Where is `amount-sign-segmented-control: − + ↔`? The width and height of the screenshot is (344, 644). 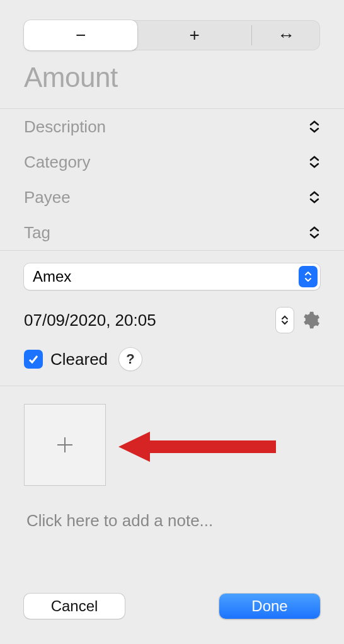
amount-sign-segmented-control: − + ↔ is located at coordinates (172, 35).